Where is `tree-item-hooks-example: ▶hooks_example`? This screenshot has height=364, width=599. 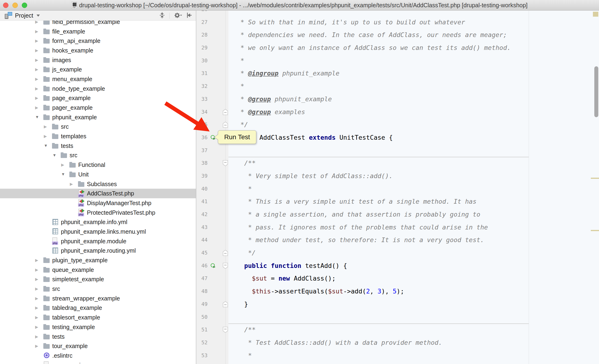
tree-item-hooks-example: ▶hooks_example is located at coordinates (98, 51).